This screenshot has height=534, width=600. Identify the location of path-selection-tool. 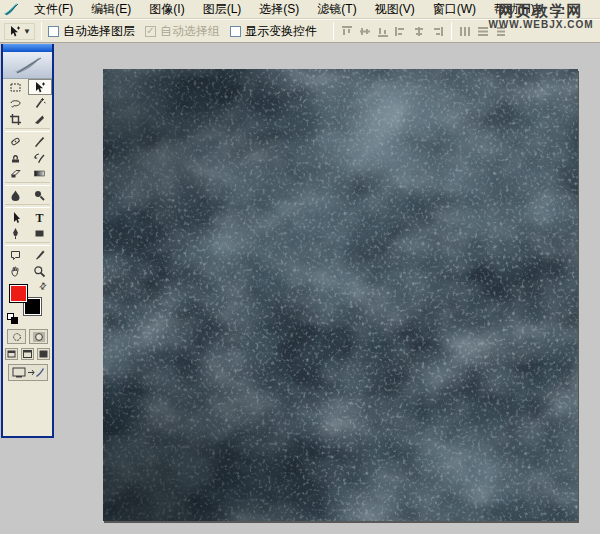
(16, 217).